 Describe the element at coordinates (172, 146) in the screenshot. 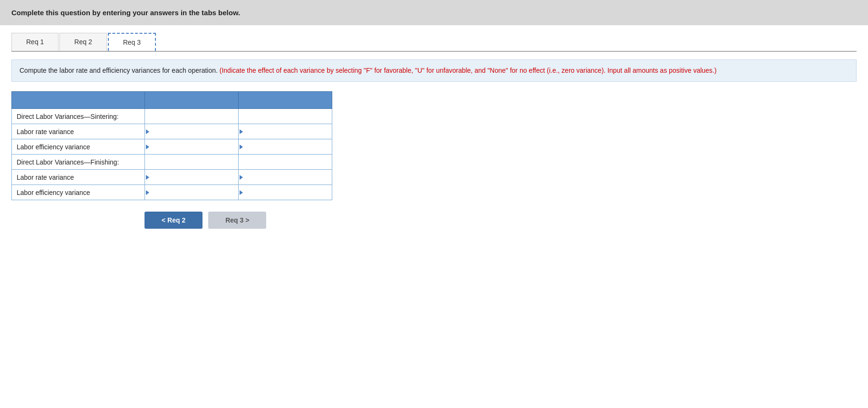

I see `data-table: Direct Labor Variances—Sintering: Labor …` at that location.